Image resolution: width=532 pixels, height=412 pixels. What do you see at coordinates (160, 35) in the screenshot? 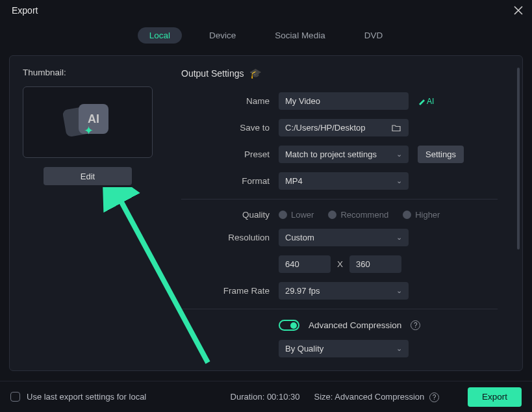
I see `tab-local: Local` at bounding box center [160, 35].